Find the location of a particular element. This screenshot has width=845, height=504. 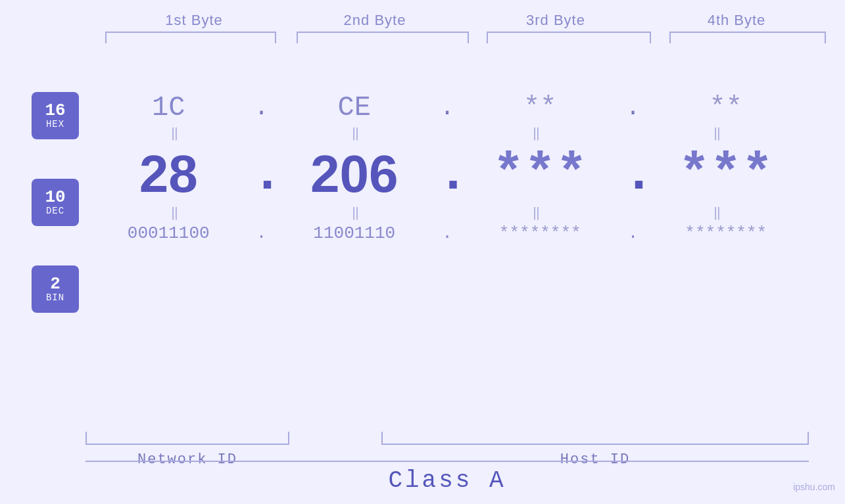

eq-5: ‖ is located at coordinates (176, 213).